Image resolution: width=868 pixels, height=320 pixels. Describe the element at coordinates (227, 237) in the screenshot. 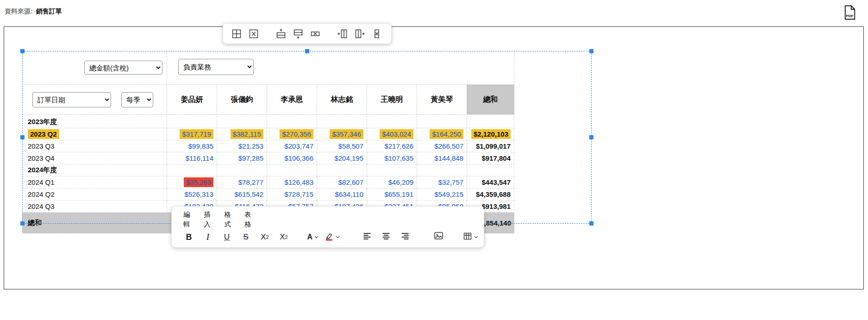

I see `underline-button: U` at that location.